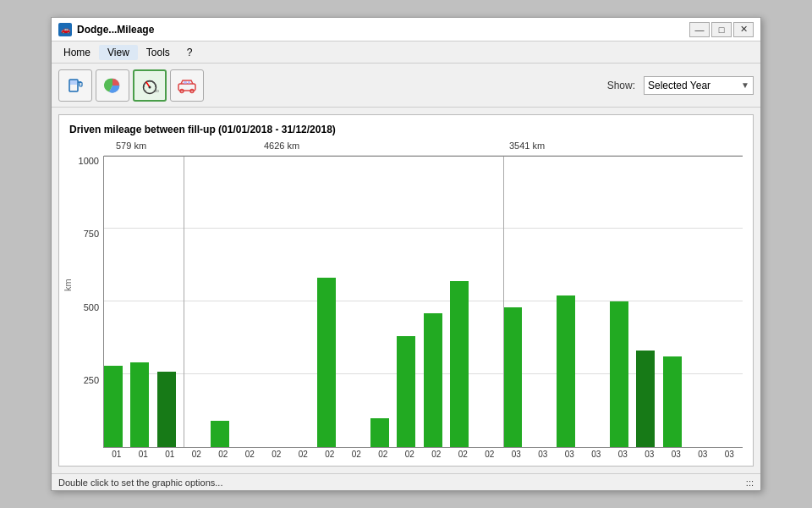 The height and width of the screenshot is (508, 812). What do you see at coordinates (91, 234) in the screenshot?
I see `y-tick-750: 750` at bounding box center [91, 234].